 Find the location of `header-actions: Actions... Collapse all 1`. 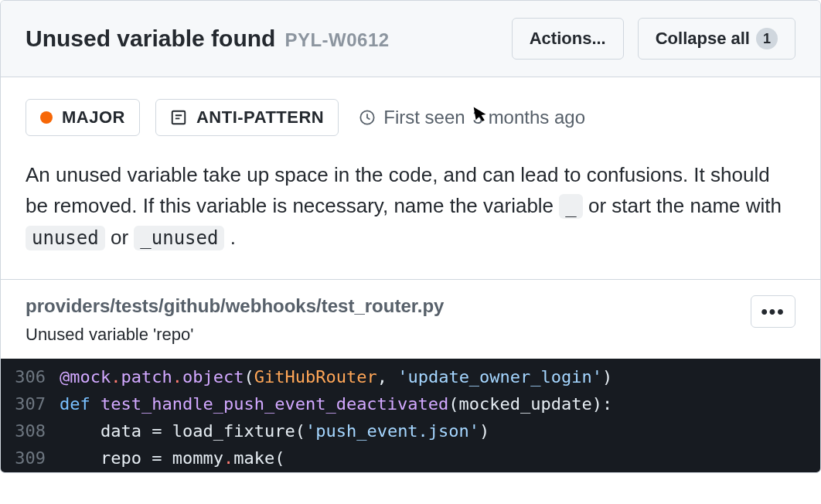

header-actions: Actions... Collapse all 1 is located at coordinates (654, 39).